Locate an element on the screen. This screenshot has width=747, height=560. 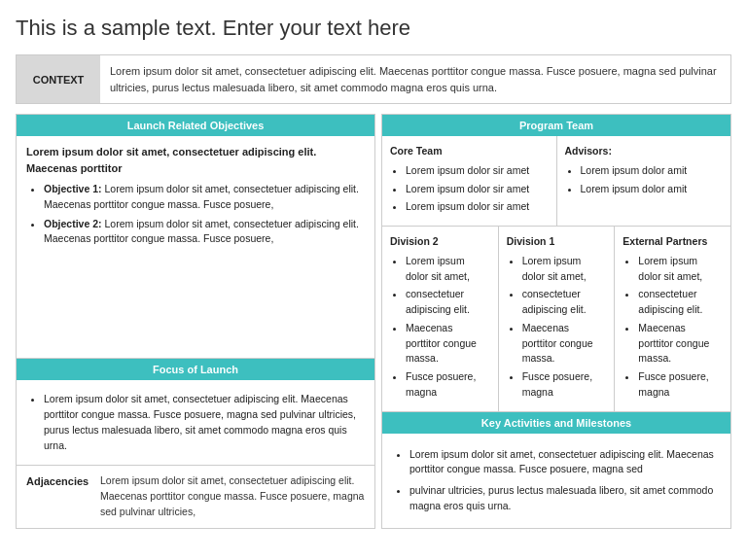
objective1-label: Objective 1: is located at coordinates (73, 189).